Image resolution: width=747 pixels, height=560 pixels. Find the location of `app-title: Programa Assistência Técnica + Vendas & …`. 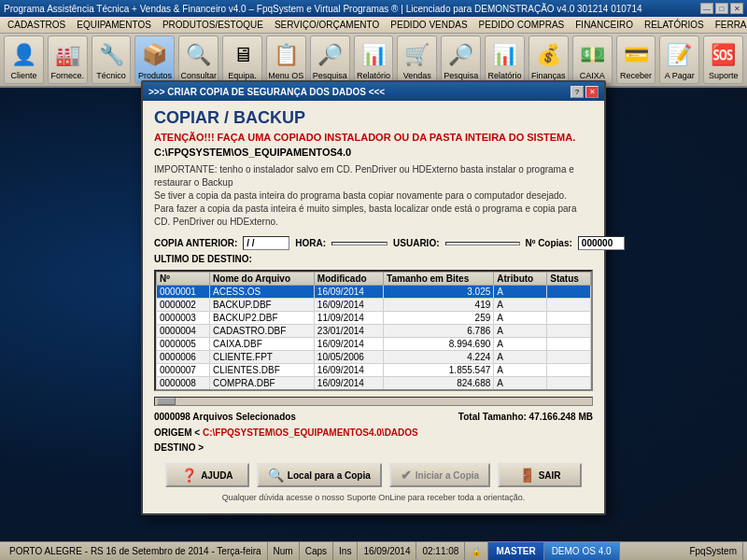

app-title: Programa Assistência Técnica + Vendas & … is located at coordinates (323, 9).